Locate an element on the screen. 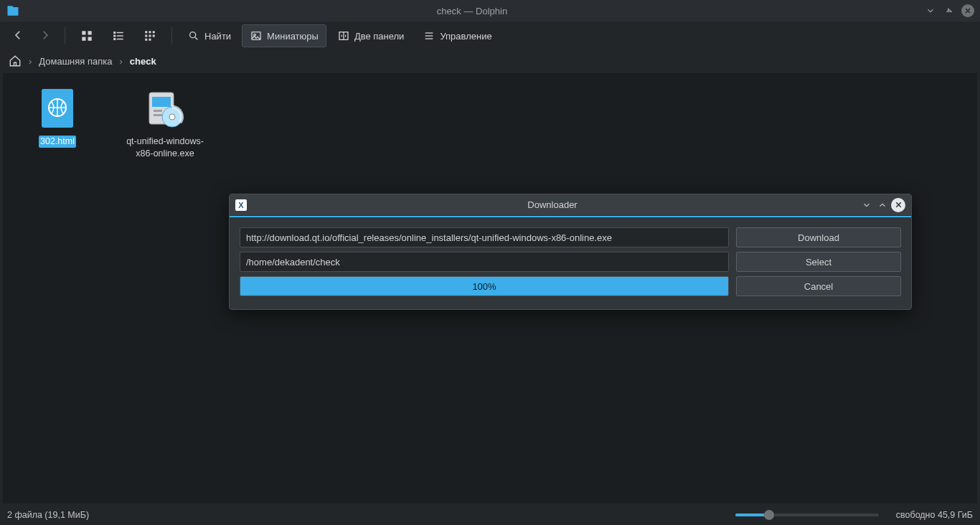 Image resolution: width=980 pixels, height=525 pixels. html-file-icon is located at coordinates (57, 108).